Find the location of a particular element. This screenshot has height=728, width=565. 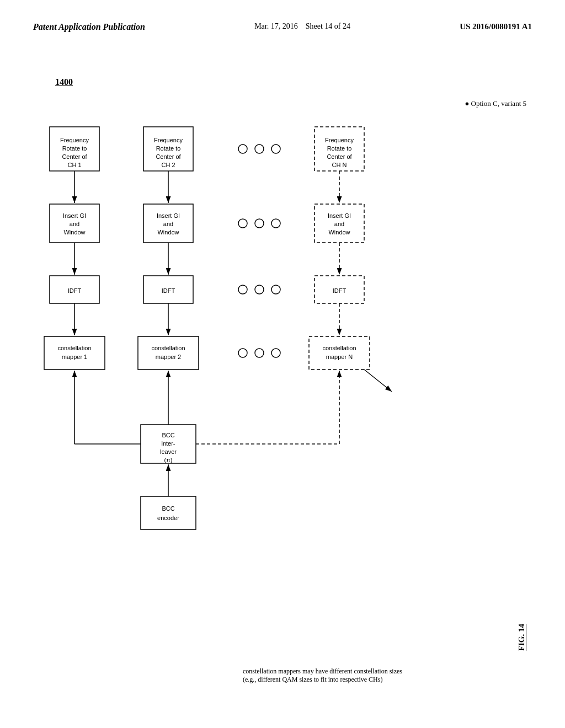

svg-text: (π) is located at coordinates (169, 460).